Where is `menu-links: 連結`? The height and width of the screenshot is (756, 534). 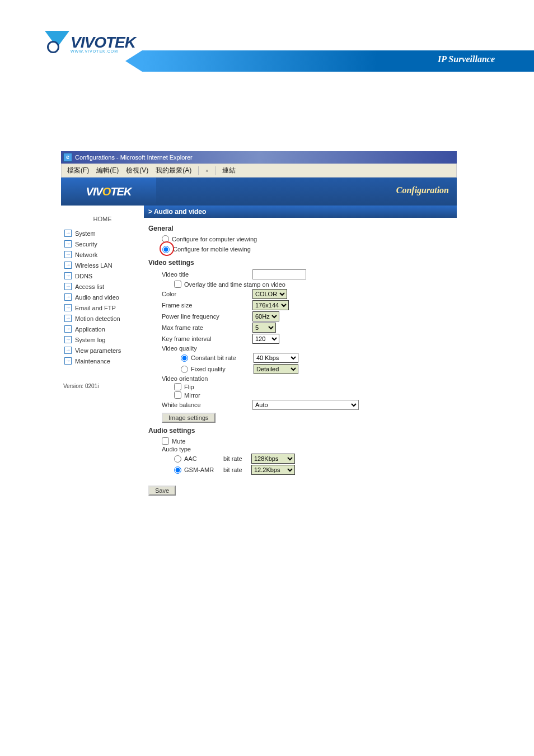 menu-links: 連結 is located at coordinates (229, 170).